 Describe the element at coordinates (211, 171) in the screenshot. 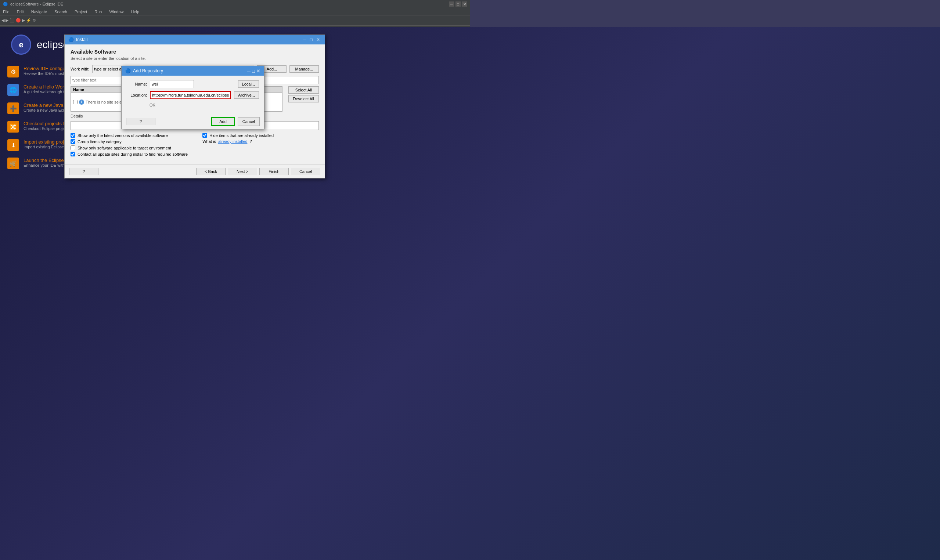

I see `back-button: < Back` at that location.